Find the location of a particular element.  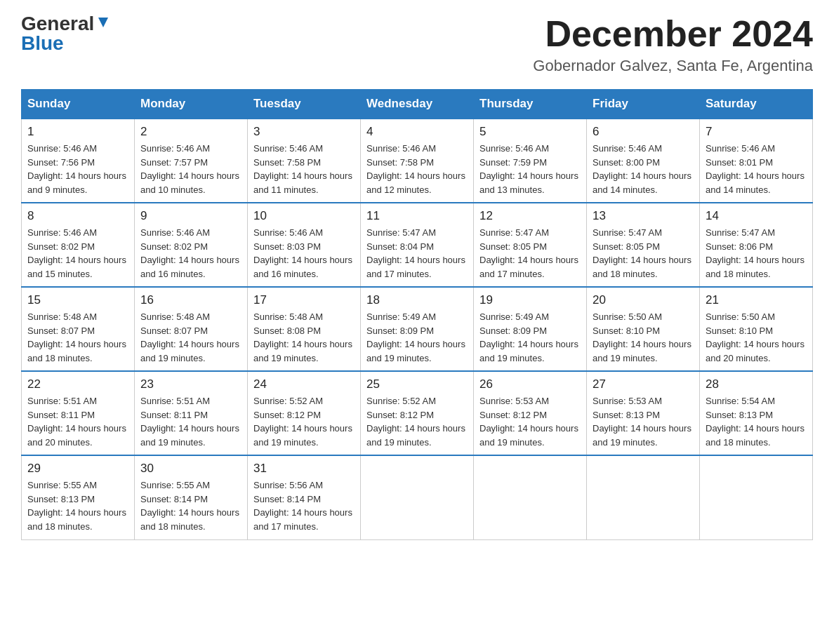

day-number: 13 is located at coordinates (643, 216).